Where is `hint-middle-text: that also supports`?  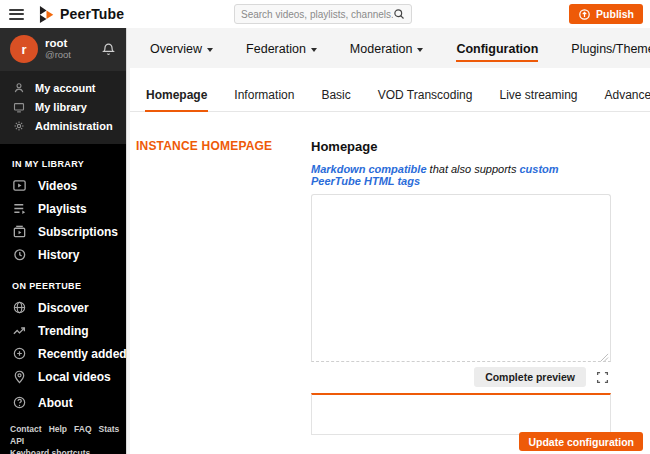 hint-middle-text: that also supports is located at coordinates (474, 169).